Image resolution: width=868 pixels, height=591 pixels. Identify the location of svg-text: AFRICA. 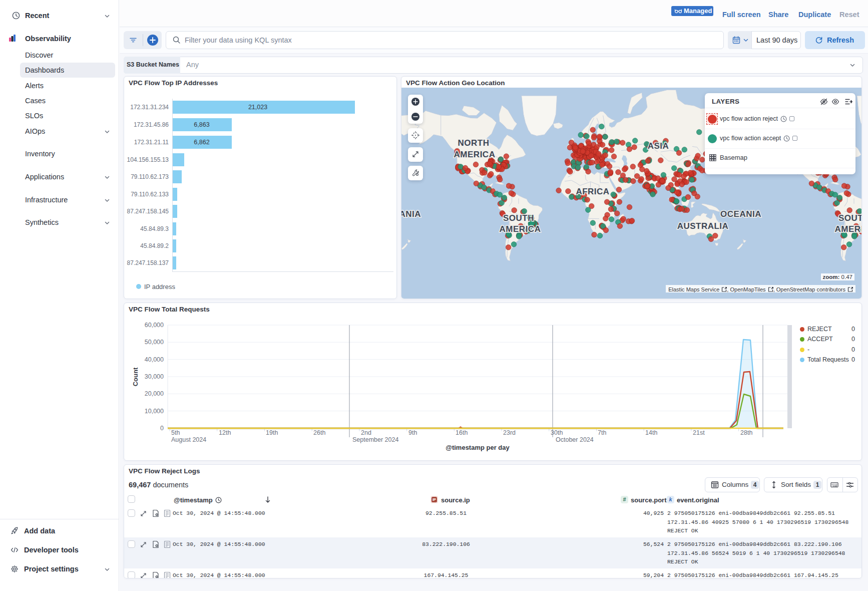
(593, 191).